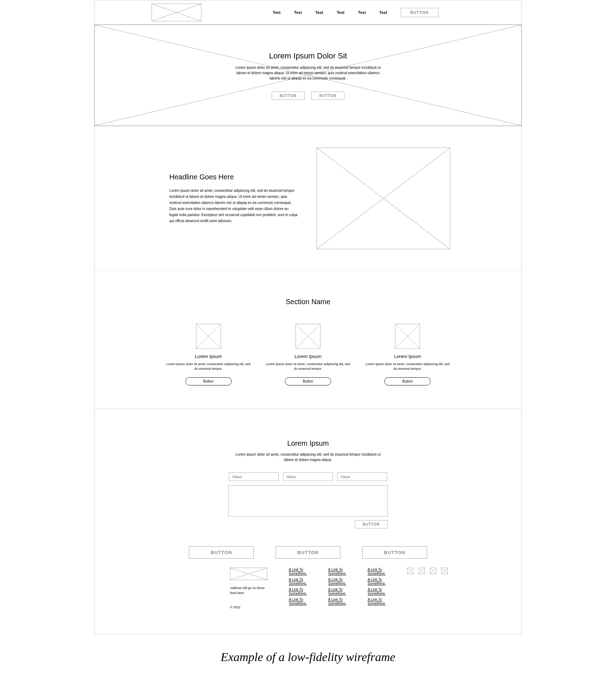 This screenshot has width=616, height=691. Describe the element at coordinates (249, 590) in the screenshot. I see `footer-address: Address will go on these lines here` at that location.